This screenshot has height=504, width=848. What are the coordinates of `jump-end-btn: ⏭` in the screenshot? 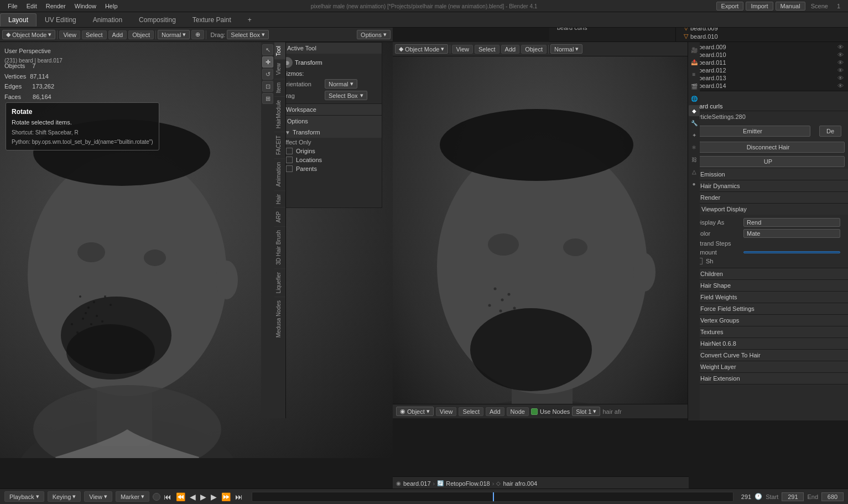 It's located at (239, 497).